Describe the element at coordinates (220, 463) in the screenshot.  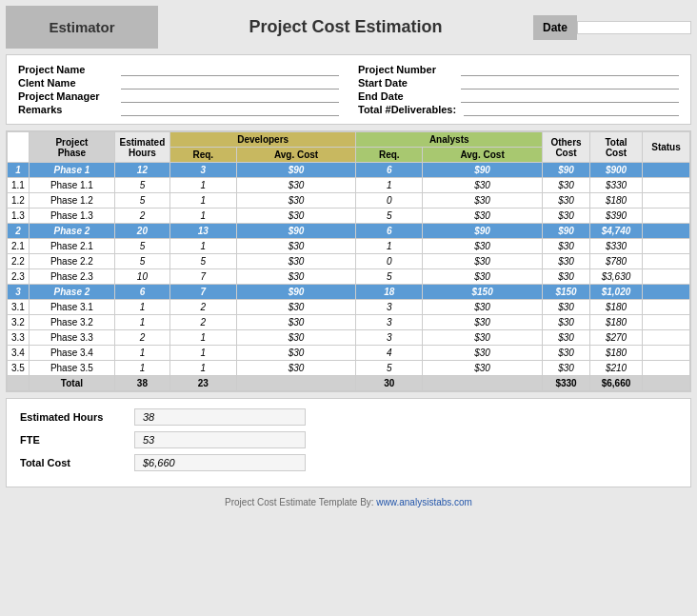
I see `summary-value: $6,660` at that location.